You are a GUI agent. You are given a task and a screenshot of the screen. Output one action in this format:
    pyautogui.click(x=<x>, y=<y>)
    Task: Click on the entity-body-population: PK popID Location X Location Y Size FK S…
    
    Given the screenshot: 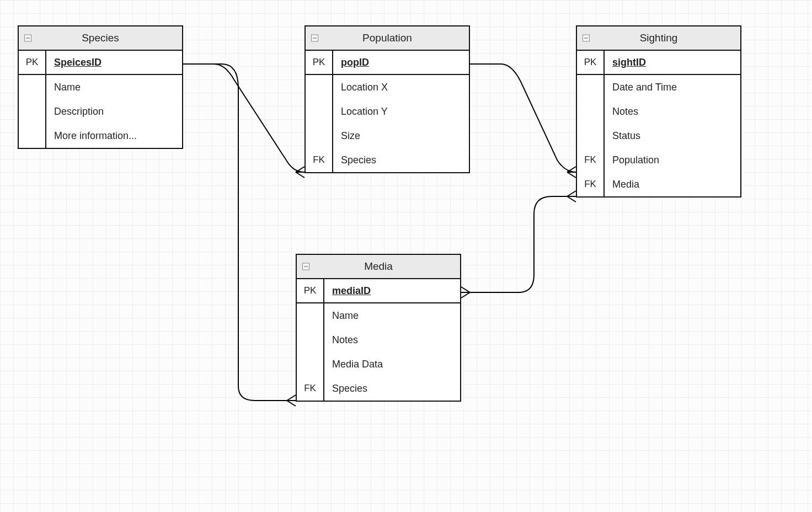 What is the action you would take?
    pyautogui.click(x=387, y=111)
    